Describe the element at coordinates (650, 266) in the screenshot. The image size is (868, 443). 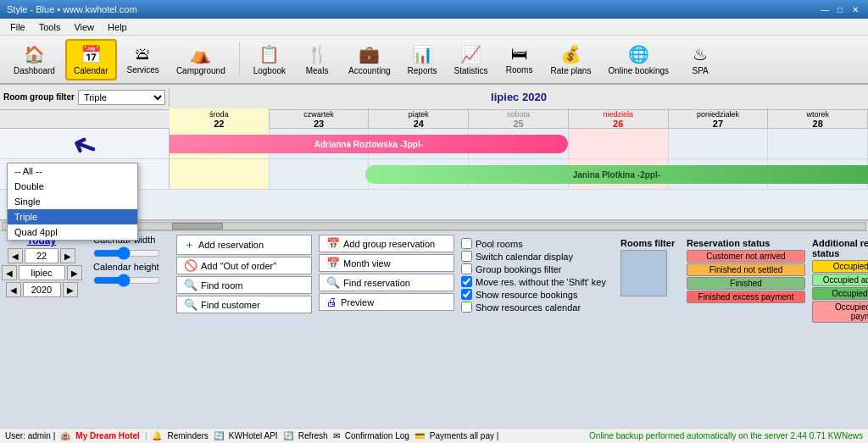
I see `rooms-filter-section: Rooms filter` at that location.